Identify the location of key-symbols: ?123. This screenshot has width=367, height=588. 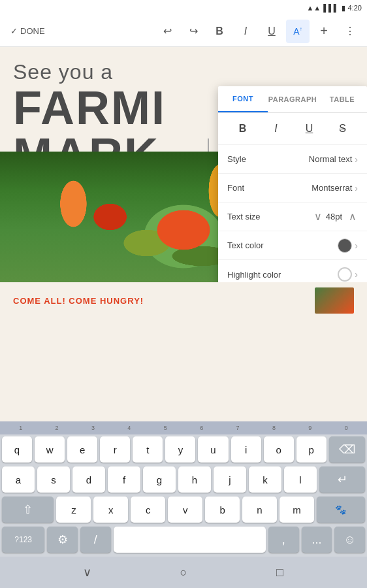
(24, 540).